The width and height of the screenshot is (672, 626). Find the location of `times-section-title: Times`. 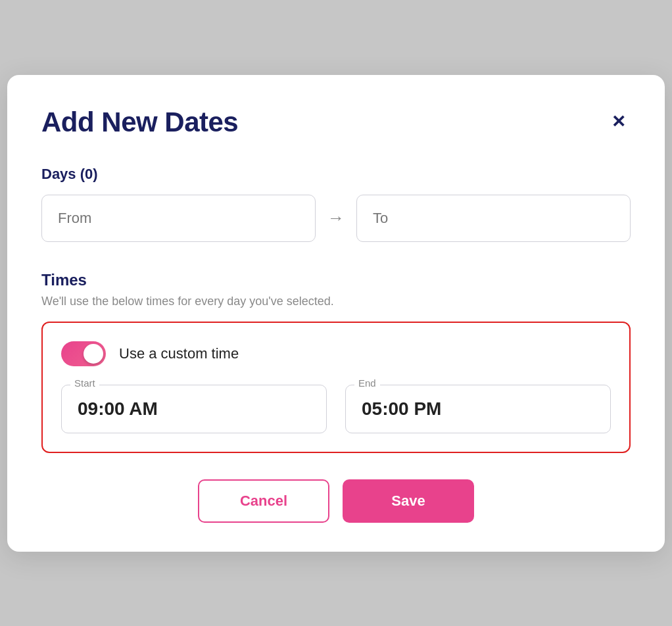

times-section-title: Times is located at coordinates (336, 280).